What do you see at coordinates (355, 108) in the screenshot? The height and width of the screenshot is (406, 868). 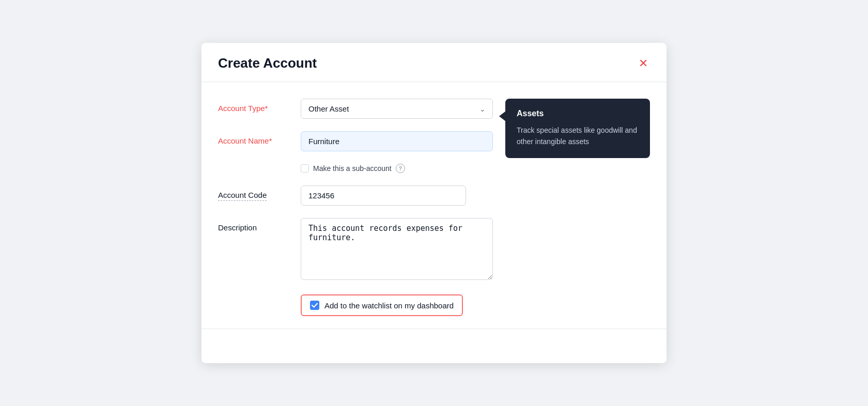 I see `account-type-row: Account Type* Other Asset Current Asset …` at bounding box center [355, 108].